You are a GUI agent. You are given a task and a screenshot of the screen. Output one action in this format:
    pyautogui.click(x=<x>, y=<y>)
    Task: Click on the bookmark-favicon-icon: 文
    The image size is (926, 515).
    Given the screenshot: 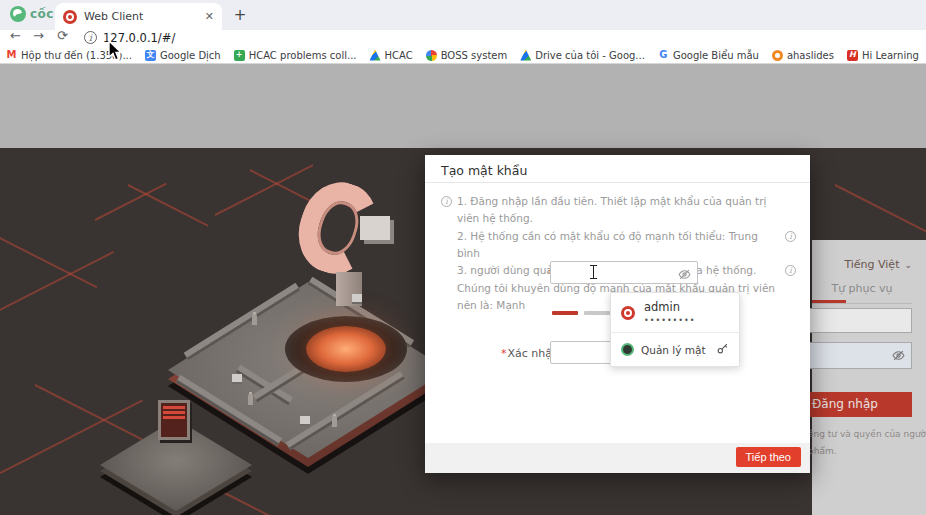 What is the action you would take?
    pyautogui.click(x=150, y=56)
    